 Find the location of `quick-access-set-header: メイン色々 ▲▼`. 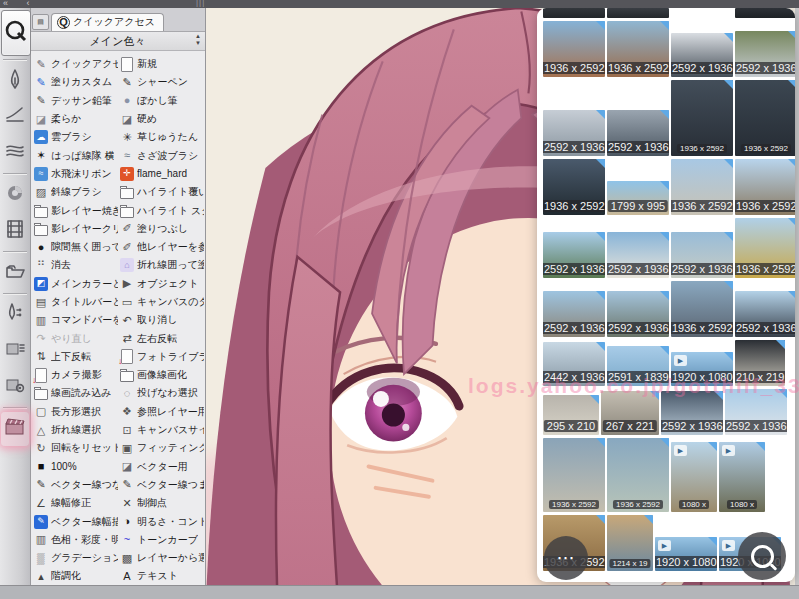

quick-access-set-header: メイン色々 ▲▼ is located at coordinates (118, 42).